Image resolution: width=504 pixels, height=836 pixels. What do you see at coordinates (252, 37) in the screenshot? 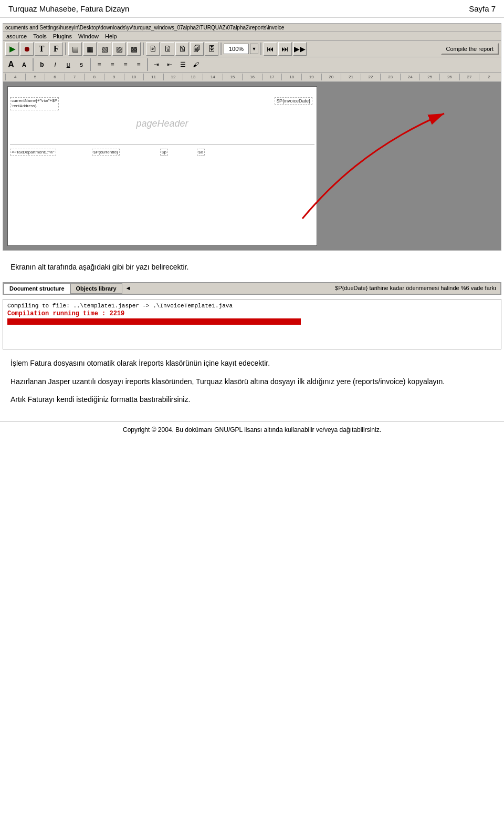
I see `app-menubar: asource Tools Plugins Window Help` at bounding box center [252, 37].